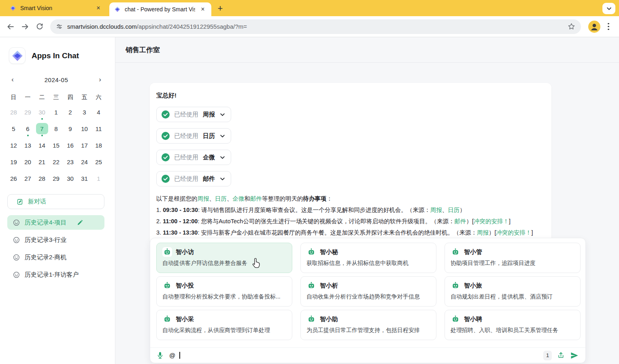  What do you see at coordinates (70, 113) in the screenshot?
I see `calendar-day: 2` at bounding box center [70, 113].